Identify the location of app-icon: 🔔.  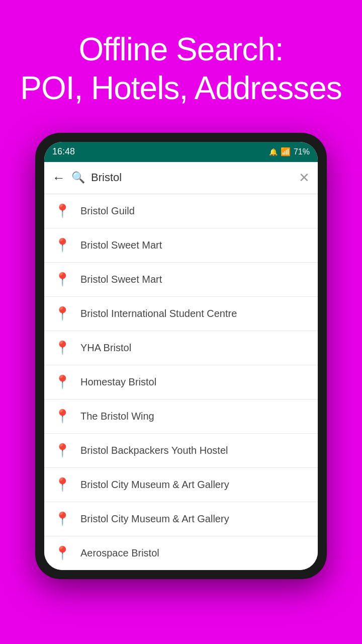
(274, 152).